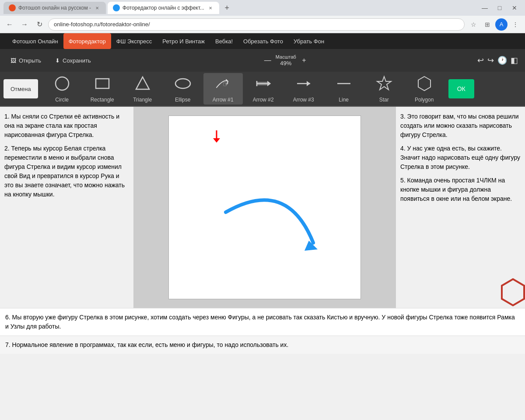 The image size is (525, 420). What do you see at coordinates (514, 8) in the screenshot?
I see `close-button: ✕` at bounding box center [514, 8].